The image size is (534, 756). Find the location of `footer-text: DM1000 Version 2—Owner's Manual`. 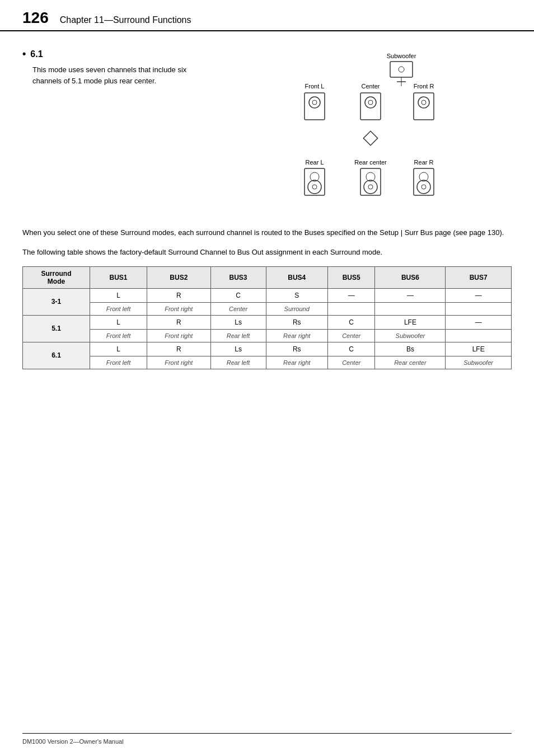

footer-text: DM1000 Version 2—Owner's Manual is located at coordinates (73, 741).